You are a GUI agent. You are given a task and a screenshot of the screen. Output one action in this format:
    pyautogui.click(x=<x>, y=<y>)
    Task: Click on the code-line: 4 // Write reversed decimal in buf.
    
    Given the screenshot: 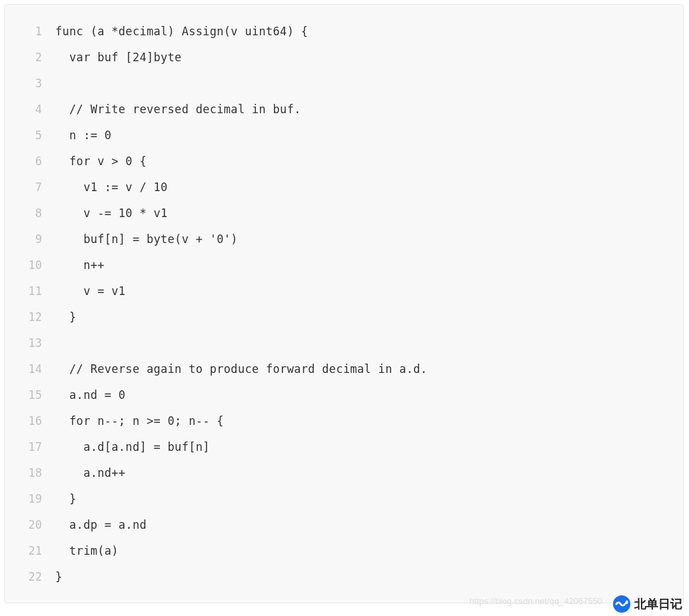 What is the action you would take?
    pyautogui.click(x=339, y=109)
    